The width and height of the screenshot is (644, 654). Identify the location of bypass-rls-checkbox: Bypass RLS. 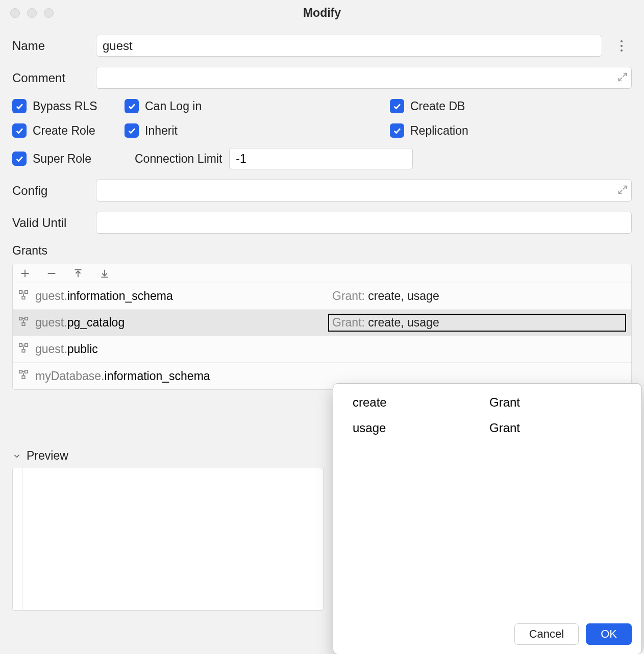
(68, 106).